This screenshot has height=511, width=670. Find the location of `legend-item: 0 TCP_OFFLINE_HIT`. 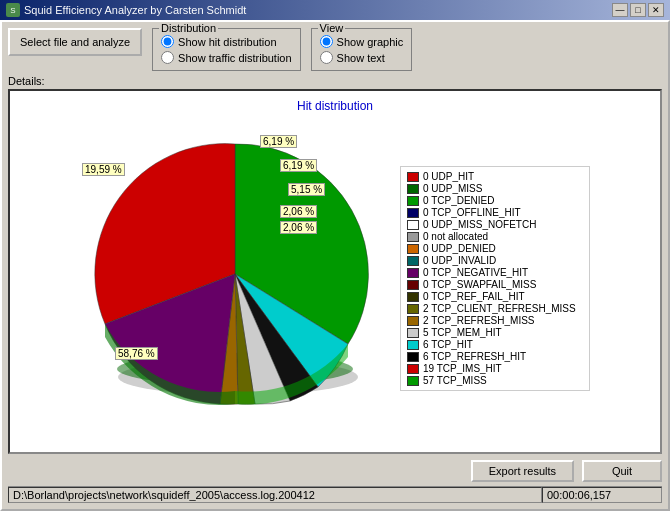

legend-item: 0 TCP_OFFLINE_HIT is located at coordinates (495, 212).